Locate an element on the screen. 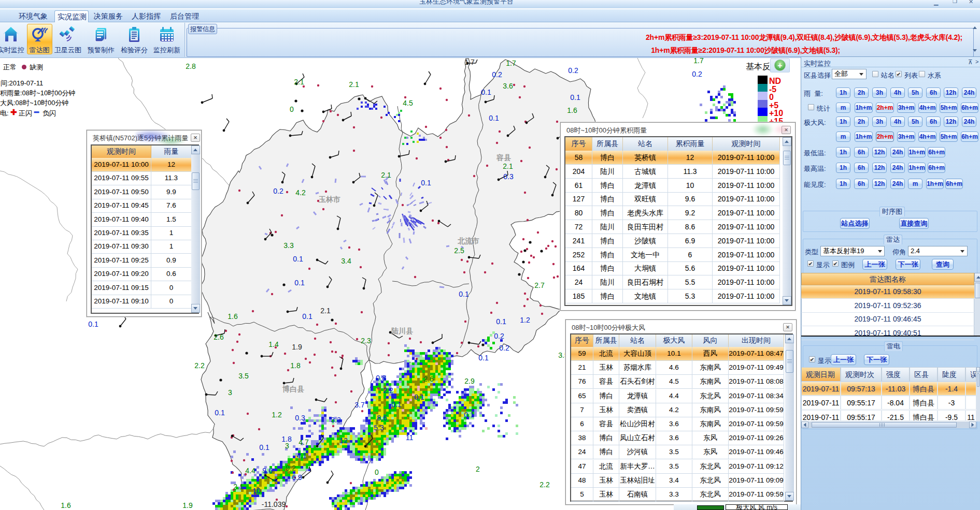 The width and height of the screenshot is (980, 510). svg-text: 3 is located at coordinates (230, 392).